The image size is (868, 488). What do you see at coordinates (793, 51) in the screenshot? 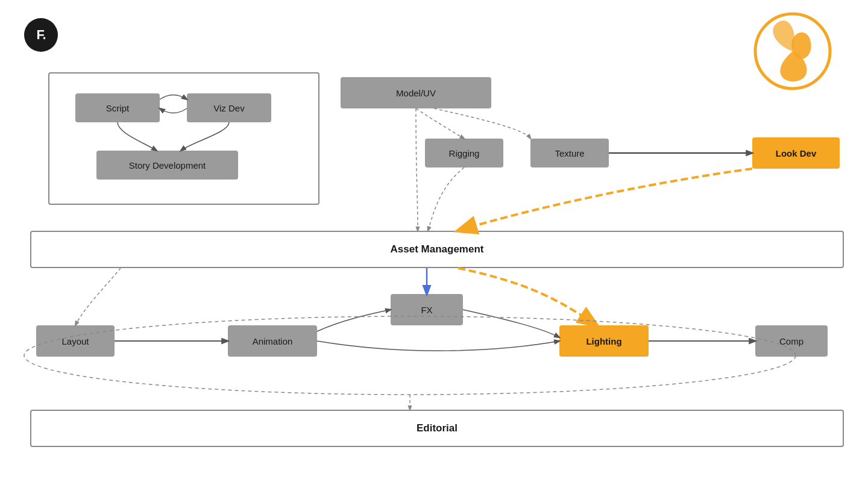
I see `foundry-logo` at bounding box center [793, 51].